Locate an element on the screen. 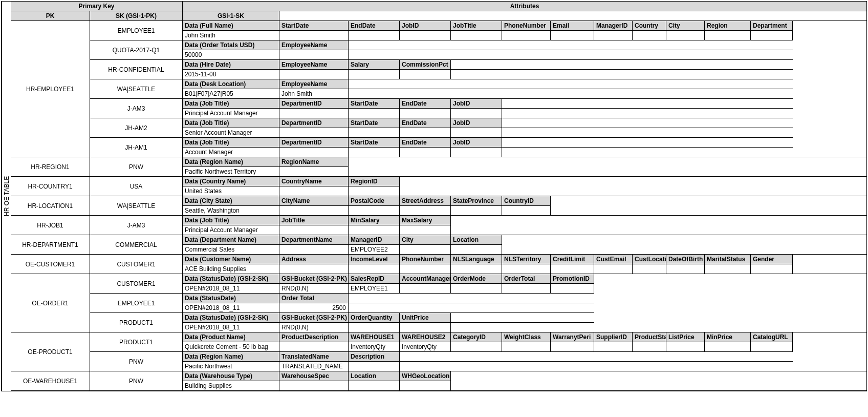  attribute-value-line: 2015-11-08 is located at coordinates (488, 74).